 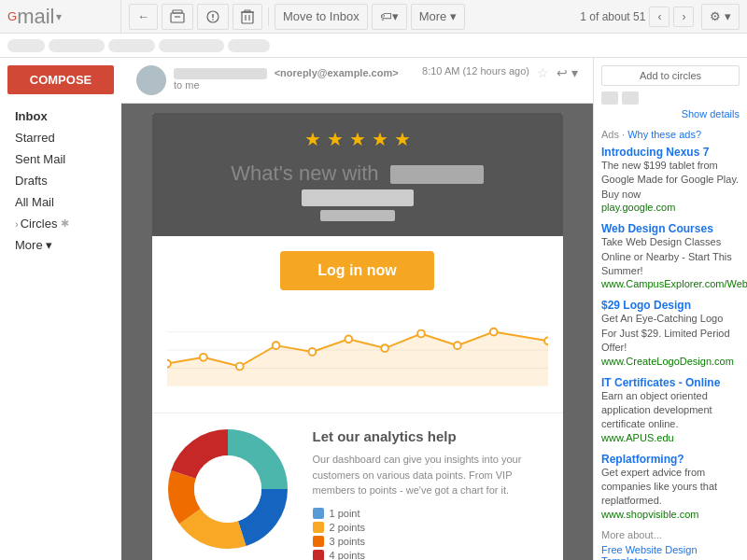 What do you see at coordinates (233, 495) in the screenshot?
I see `donut-chart-wrap` at bounding box center [233, 495].